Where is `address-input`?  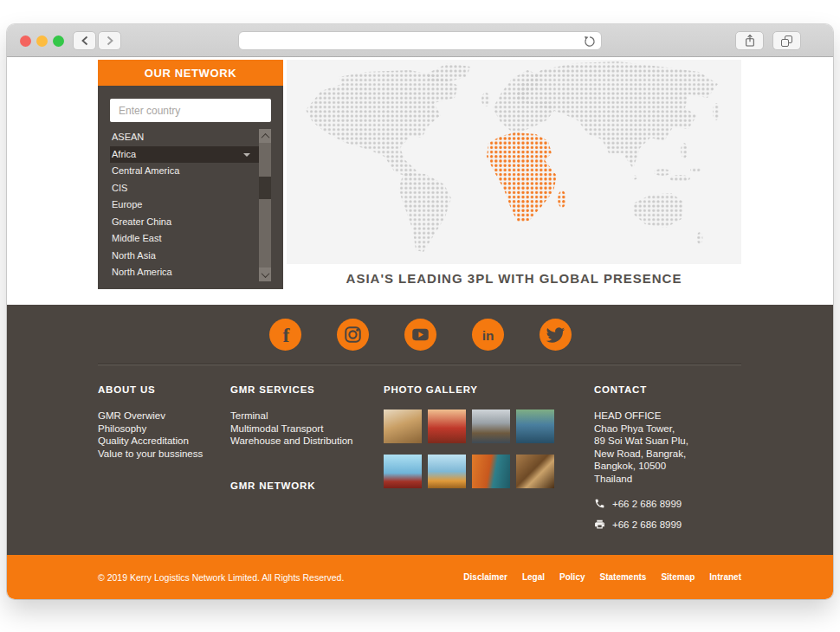
address-input is located at coordinates (413, 41).